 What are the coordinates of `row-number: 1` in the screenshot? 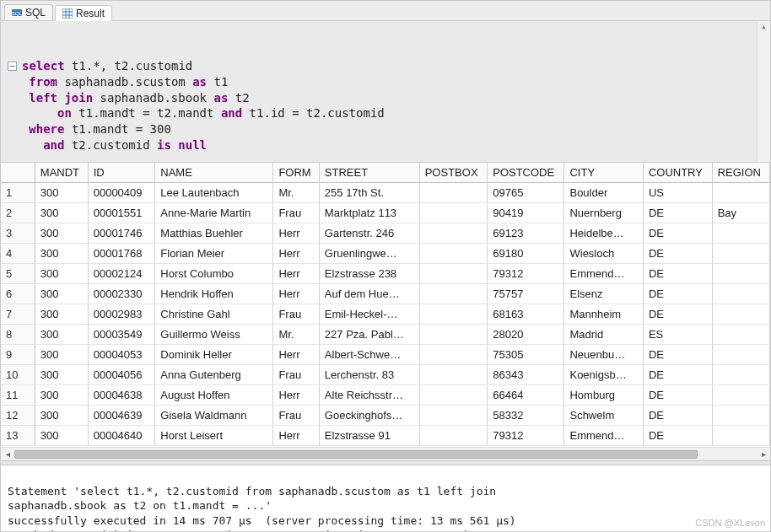 It's located at (18, 193).